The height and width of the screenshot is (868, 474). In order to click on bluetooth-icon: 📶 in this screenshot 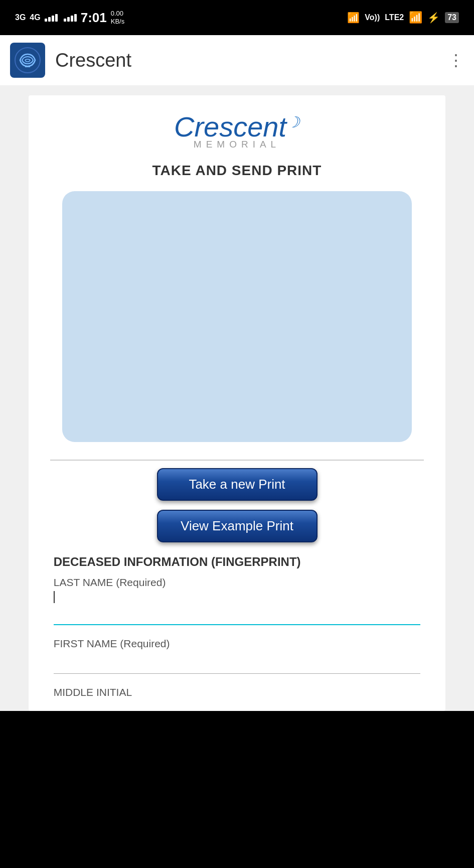, I will do `click(353, 18)`.